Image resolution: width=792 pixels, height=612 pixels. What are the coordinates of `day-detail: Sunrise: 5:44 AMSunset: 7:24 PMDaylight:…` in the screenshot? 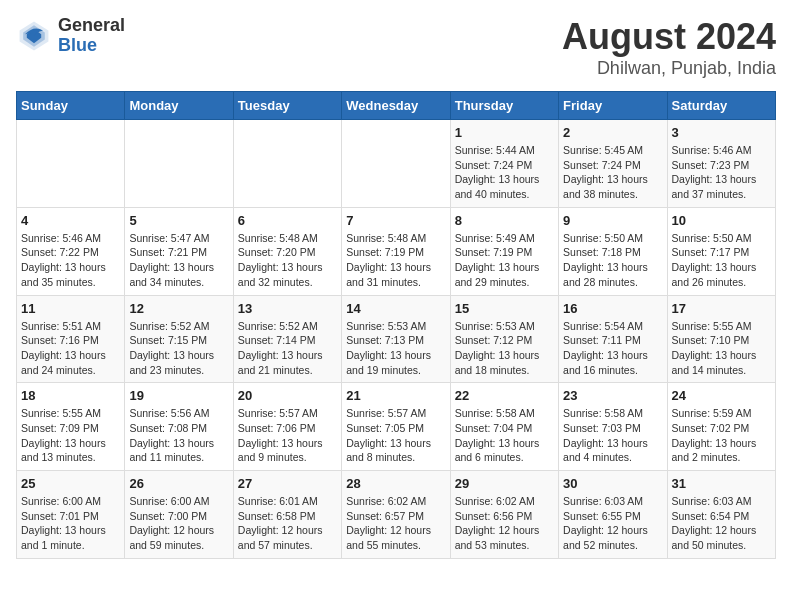 It's located at (504, 172).